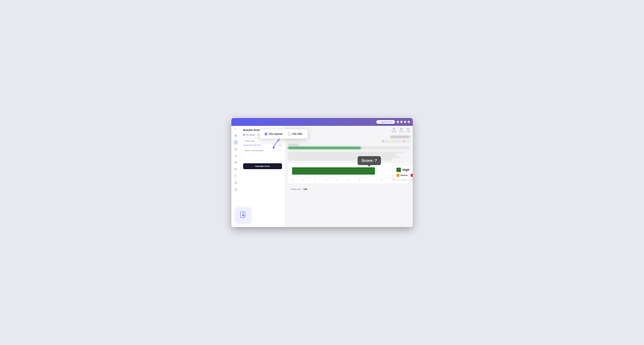 The image size is (644, 345). I want to click on sidebar-toggle: ≡ ›, so click(236, 129).